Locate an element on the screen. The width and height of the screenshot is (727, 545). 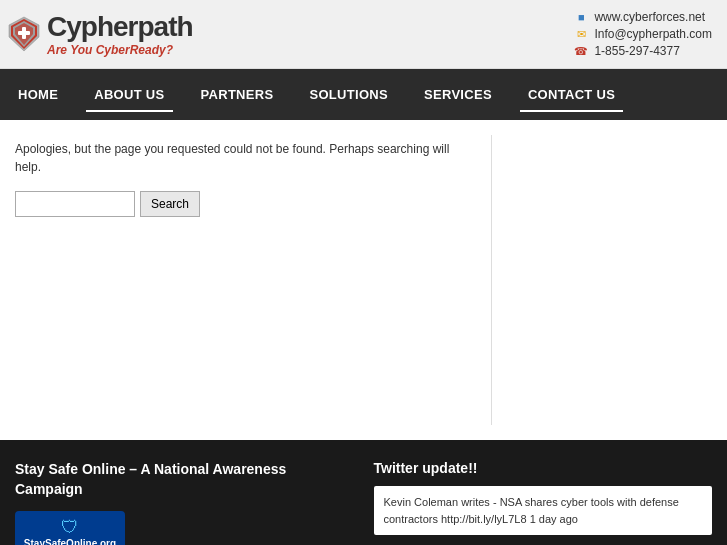
sidebar-divider is located at coordinates (492, 280).